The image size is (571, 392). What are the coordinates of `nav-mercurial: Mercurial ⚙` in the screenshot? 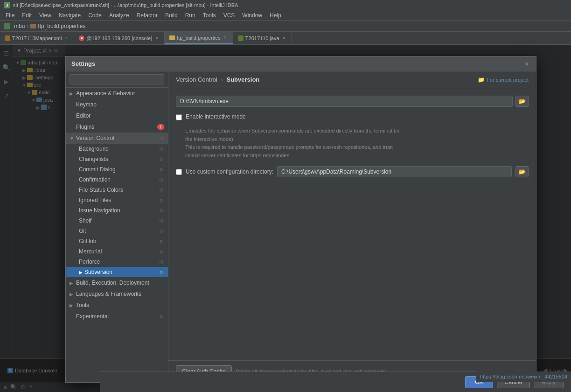 It's located at (117, 252).